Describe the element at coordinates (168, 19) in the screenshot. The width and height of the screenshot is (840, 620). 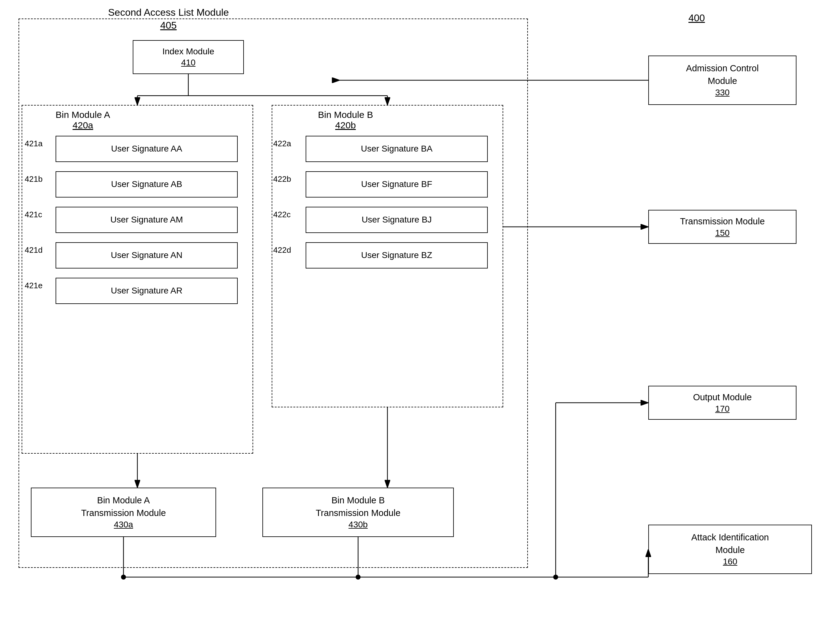
I see `second-access-list-label: Second Access List Module 405` at that location.